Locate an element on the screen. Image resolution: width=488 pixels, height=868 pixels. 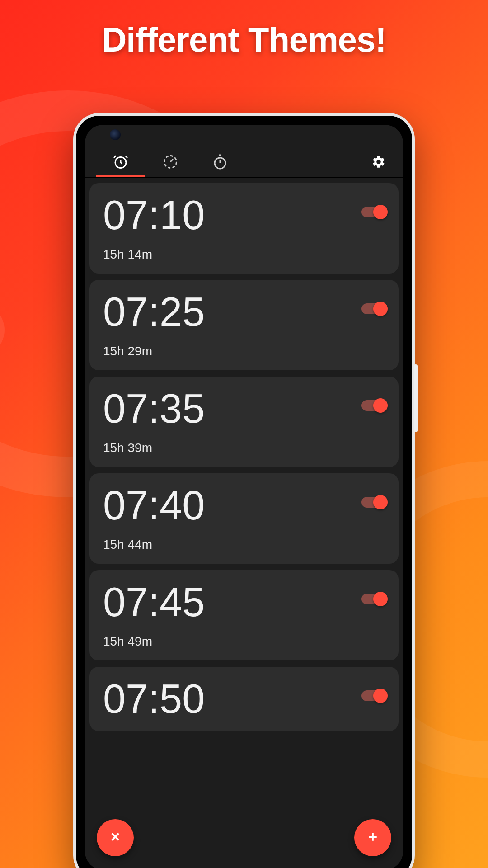
tab-bar is located at coordinates (244, 151).